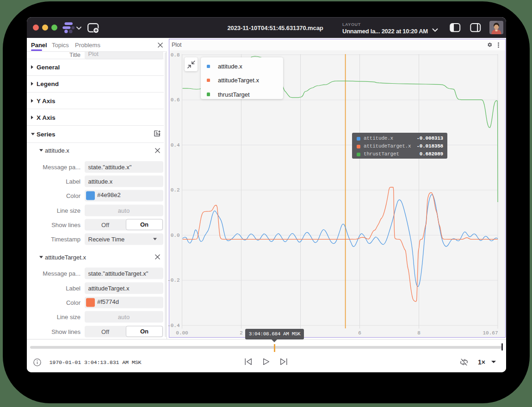 This screenshot has width=532, height=407. What do you see at coordinates (360, 333) in the screenshot?
I see `svg-text: 6` at bounding box center [360, 333].